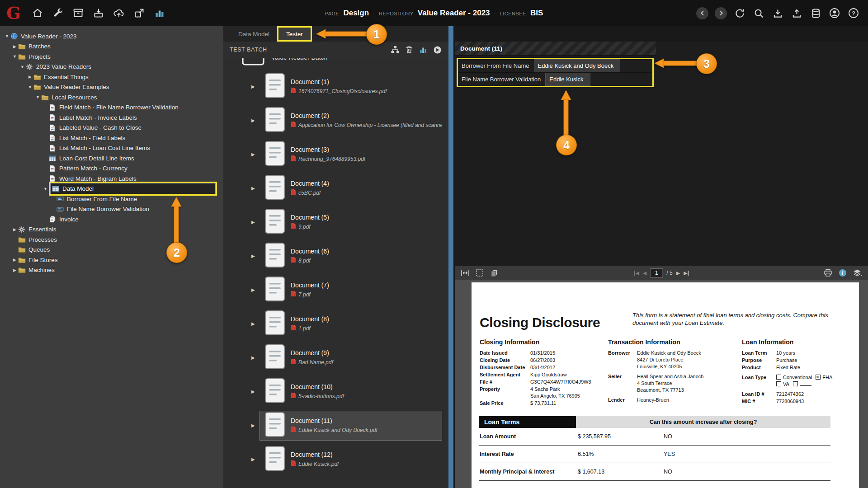  Describe the element at coordinates (119, 13) in the screenshot. I see `cloud-upload-icon` at that location.